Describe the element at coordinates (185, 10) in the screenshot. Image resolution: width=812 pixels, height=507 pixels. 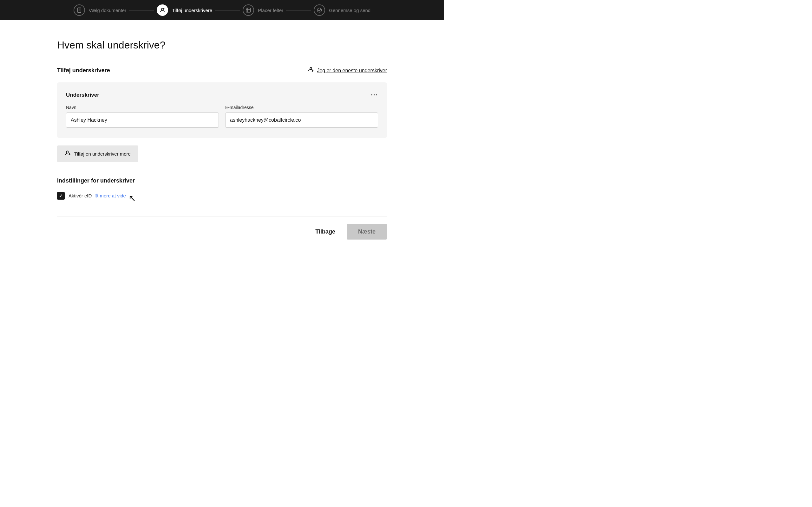
I see `nav-step-signers: Tilføj underskrivere` at that location.